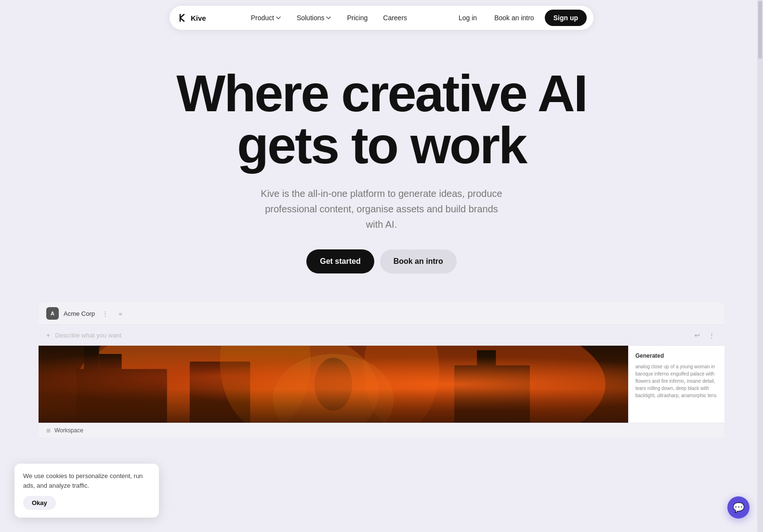 The width and height of the screenshot is (763, 532). Describe the element at coordinates (340, 261) in the screenshot. I see `get-started-button: Get started` at that location.